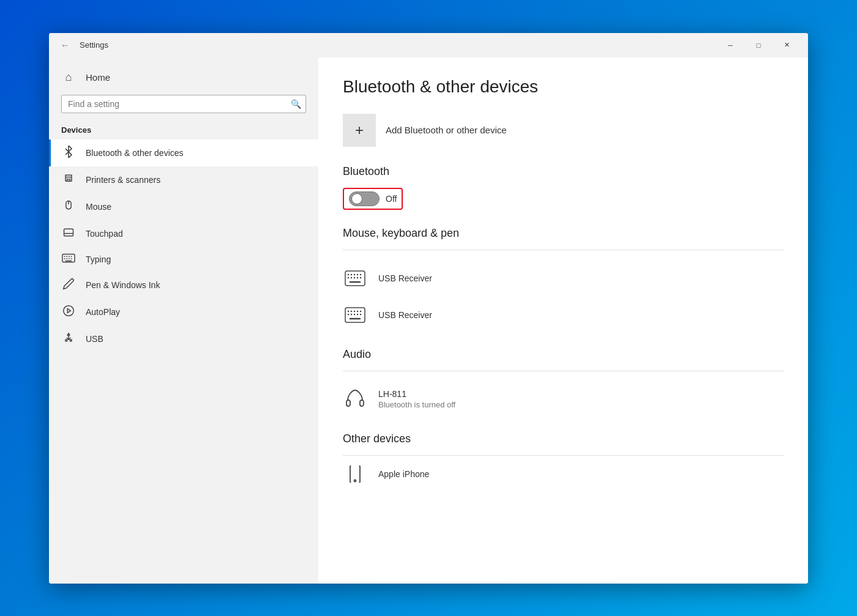 This screenshot has height=616, width=857. Describe the element at coordinates (364, 199) in the screenshot. I see `bluetooth-toggle` at that location.